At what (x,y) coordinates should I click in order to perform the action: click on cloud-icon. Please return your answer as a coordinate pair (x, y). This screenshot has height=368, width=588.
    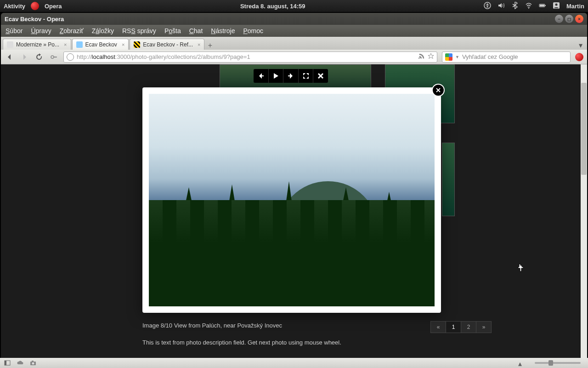
    Looking at the image, I should click on (20, 363).